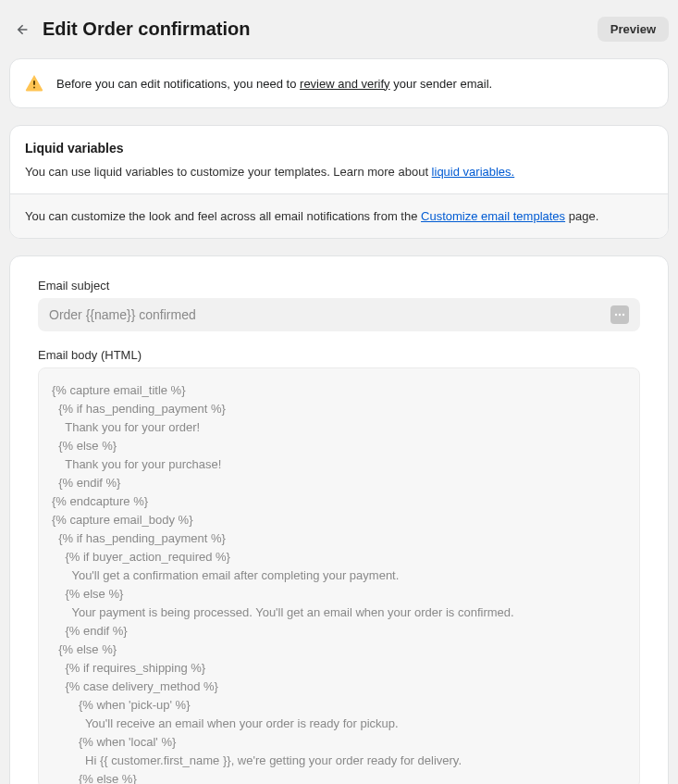  Describe the element at coordinates (339, 172) in the screenshot. I see `liquid-body: You can use liquid variables to customiz…` at that location.